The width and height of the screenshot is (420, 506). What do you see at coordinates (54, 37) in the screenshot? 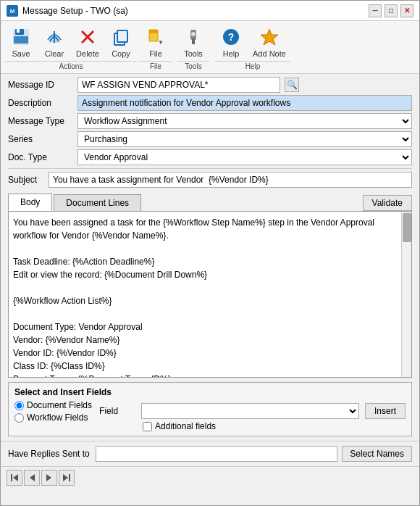
I see `clear-icon` at bounding box center [54, 37].